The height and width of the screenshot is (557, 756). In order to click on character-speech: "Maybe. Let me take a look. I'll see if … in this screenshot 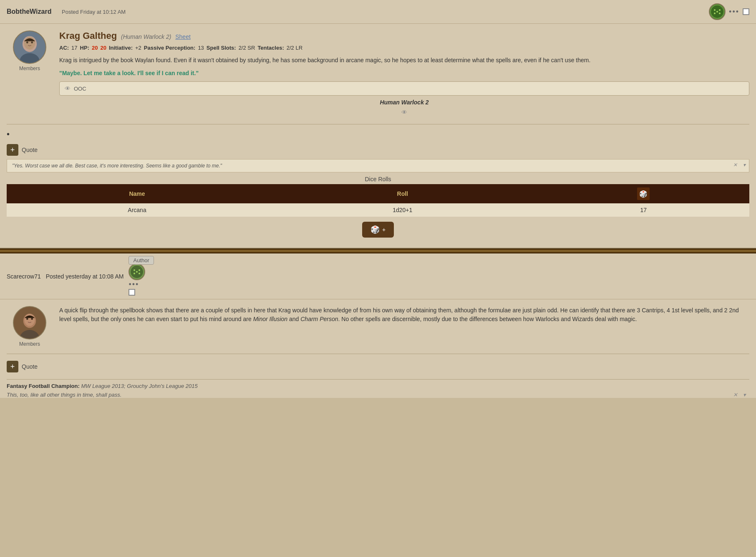, I will do `click(404, 73)`.